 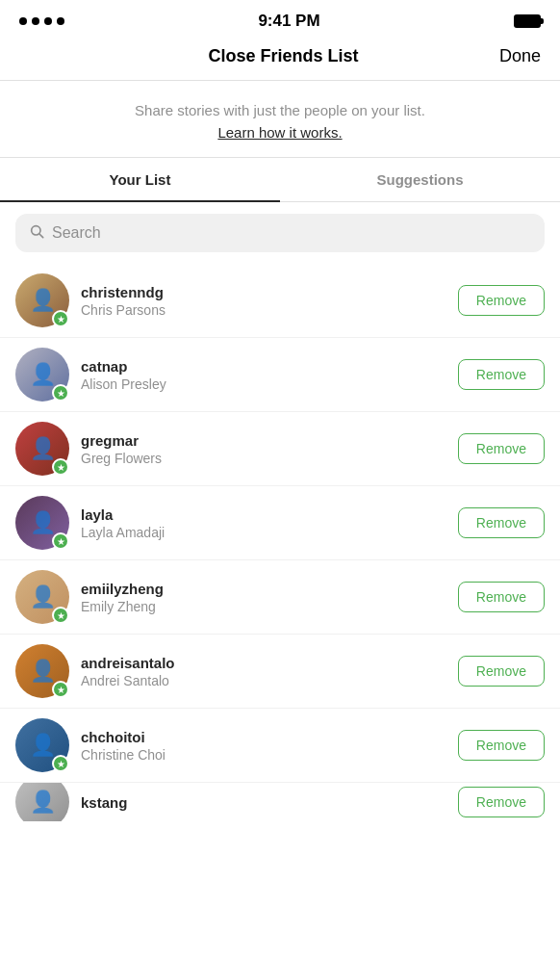 What do you see at coordinates (280, 233) in the screenshot?
I see `search-container: Search` at bounding box center [280, 233].